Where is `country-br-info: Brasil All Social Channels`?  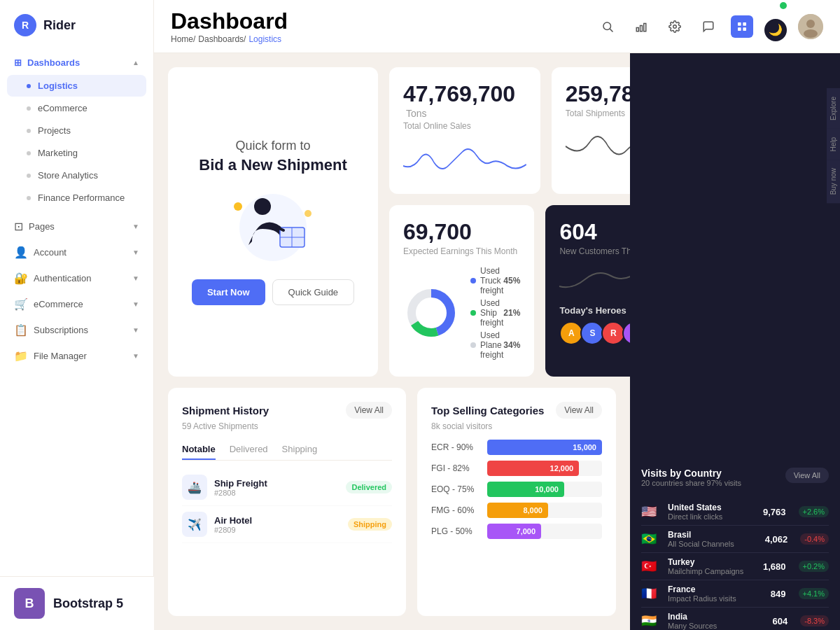
country-br-info: Brasil All Social Channels is located at coordinates (713, 539).